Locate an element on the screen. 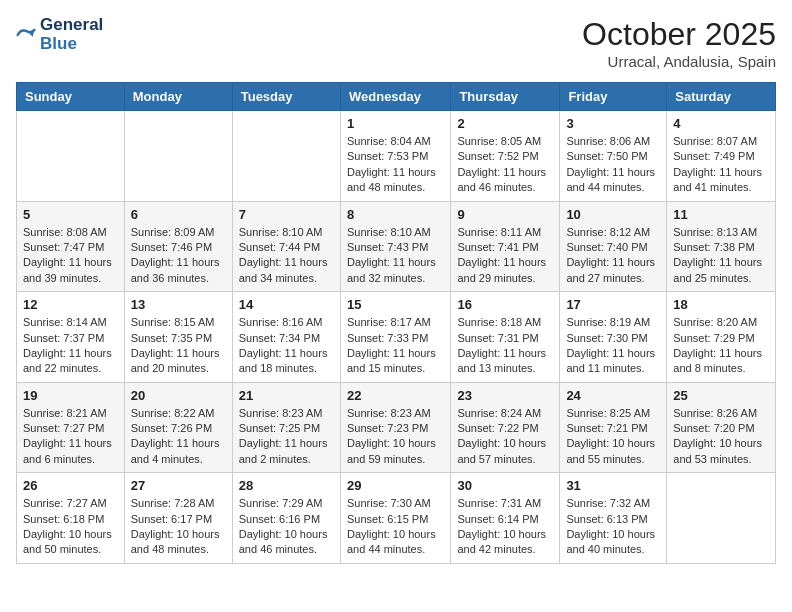 The height and width of the screenshot is (612, 792). day-info: Sunrise: 8:17 AM Sunset: 7:33 PM Dayligh… is located at coordinates (396, 346).